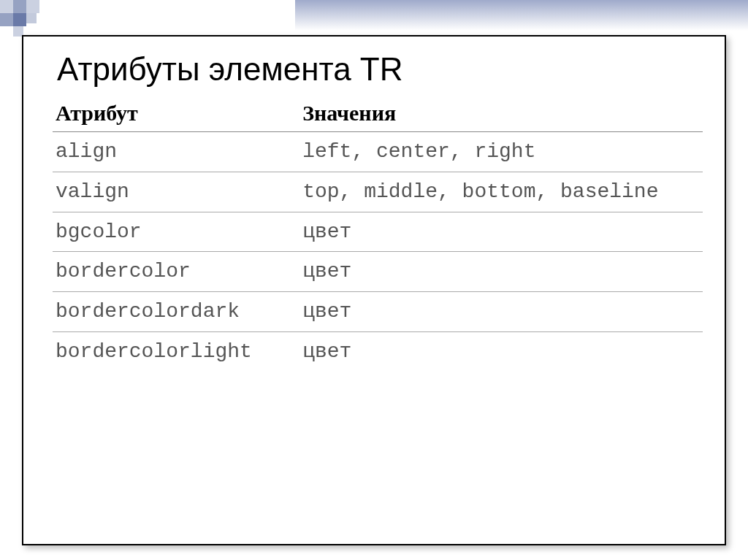 The width and height of the screenshot is (748, 560). What do you see at coordinates (522, 15) in the screenshot?
I see `top-gradient` at bounding box center [522, 15].